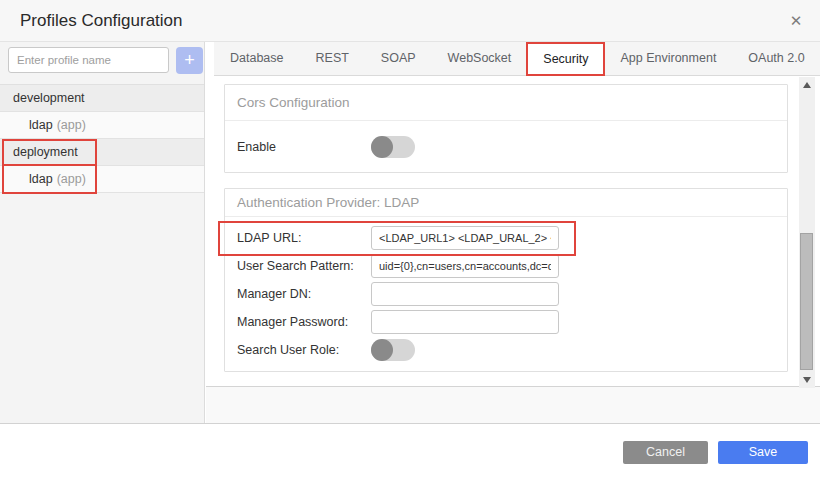 This screenshot has width=820, height=480. Describe the element at coordinates (304, 266) in the screenshot. I see `user-search-pattern-label: User Search Pattern:` at that location.